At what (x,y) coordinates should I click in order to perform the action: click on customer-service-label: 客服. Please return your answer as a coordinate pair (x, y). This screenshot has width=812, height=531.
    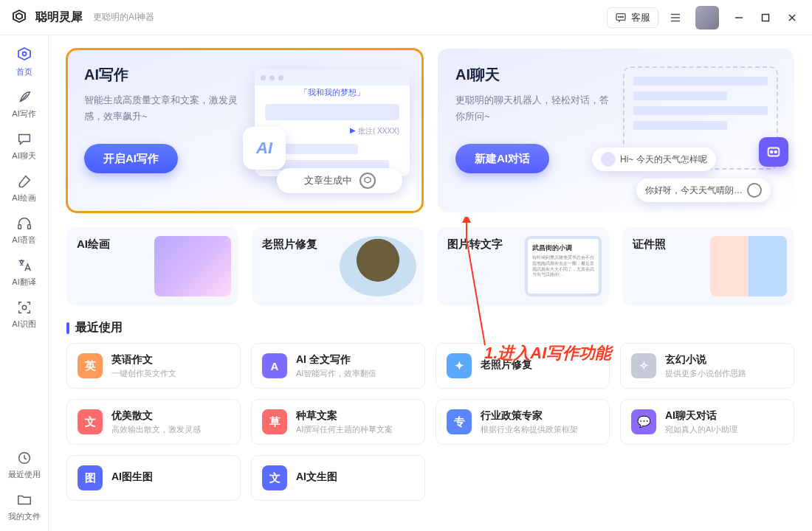
    Looking at the image, I should click on (641, 18).